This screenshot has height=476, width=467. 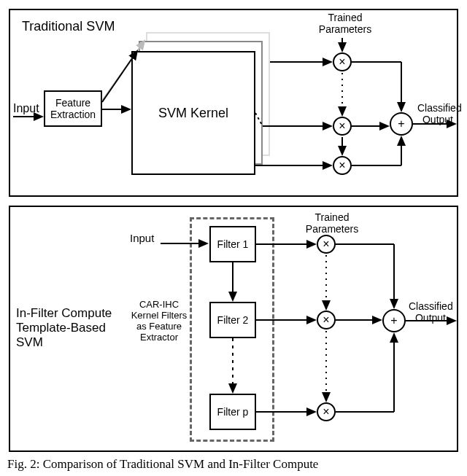 What do you see at coordinates (438, 114) in the screenshot?
I see `label-output-top: Classified Output` at bounding box center [438, 114].